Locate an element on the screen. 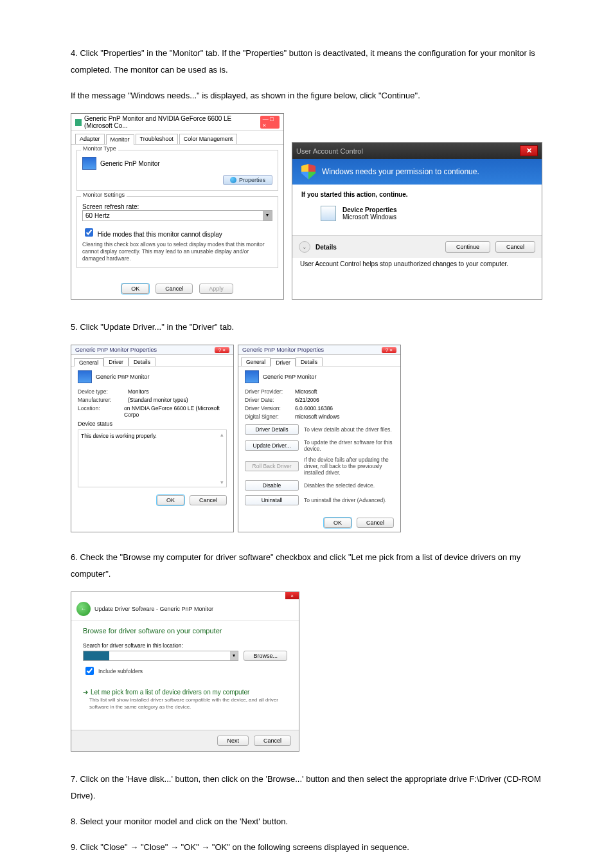 The width and height of the screenshot is (613, 868). rollback-driver-button: Roll Back Driver is located at coordinates (272, 466).